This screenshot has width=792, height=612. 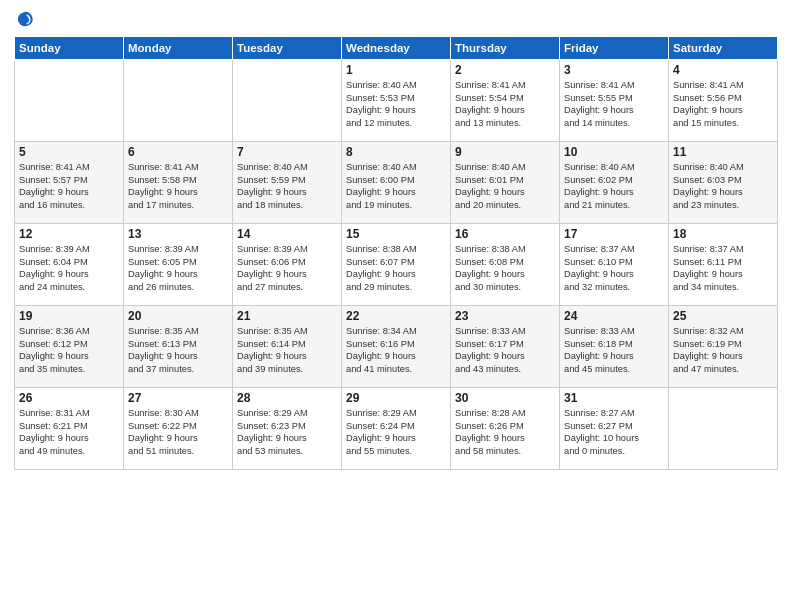 What do you see at coordinates (396, 101) in the screenshot?
I see `week-row-1: 1Sunrise: 8:40 AM Sunset: 5:53 PM Daylig…` at bounding box center [396, 101].